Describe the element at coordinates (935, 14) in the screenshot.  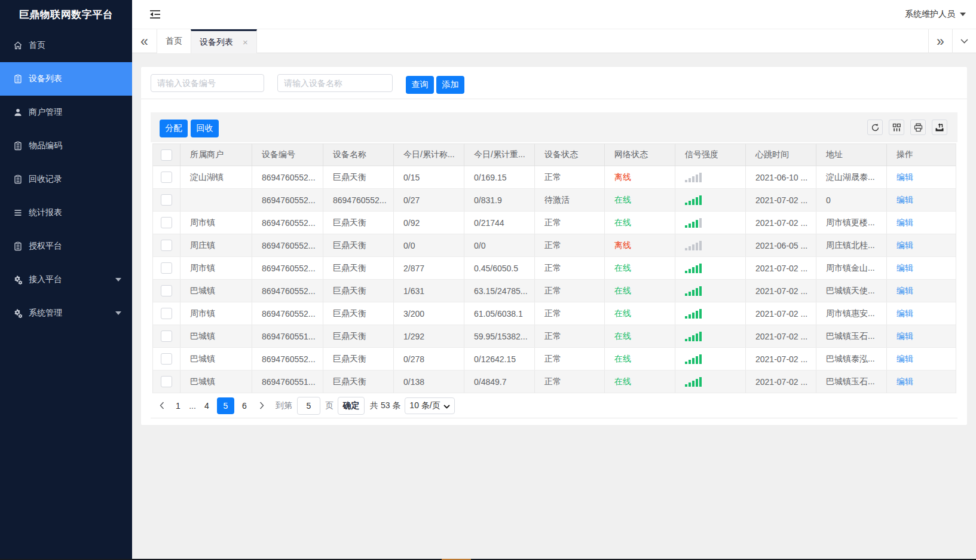
I see `user-dropdown: 系统维护人员` at that location.